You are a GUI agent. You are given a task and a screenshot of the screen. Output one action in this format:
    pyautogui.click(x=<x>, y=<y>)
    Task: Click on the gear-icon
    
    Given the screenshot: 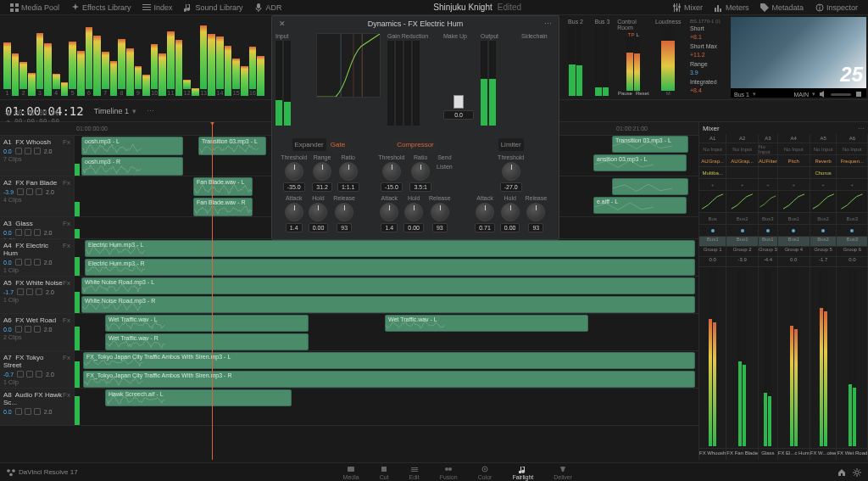 What is the action you would take?
    pyautogui.click(x=857, y=473)
    